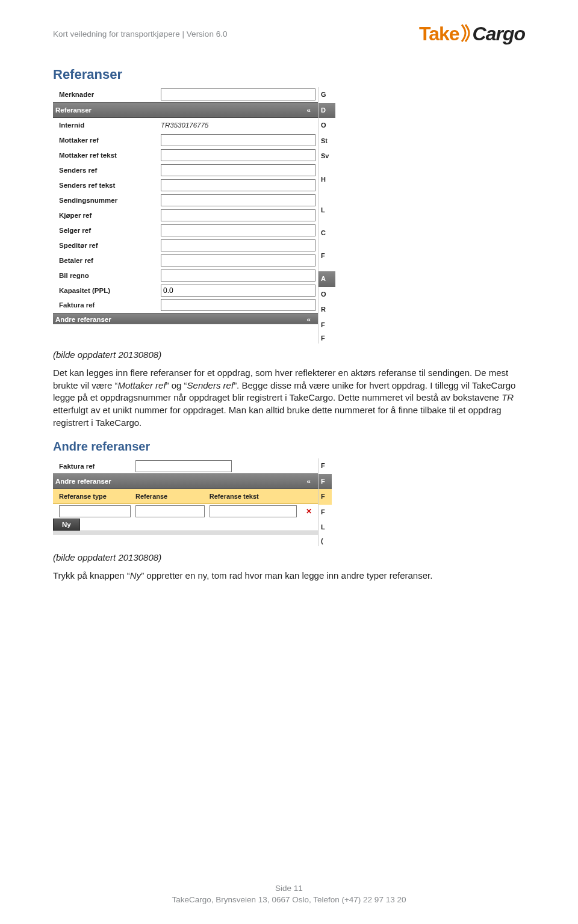  Describe the element at coordinates (238, 170) in the screenshot. I see `input-senders-ref` at that location.